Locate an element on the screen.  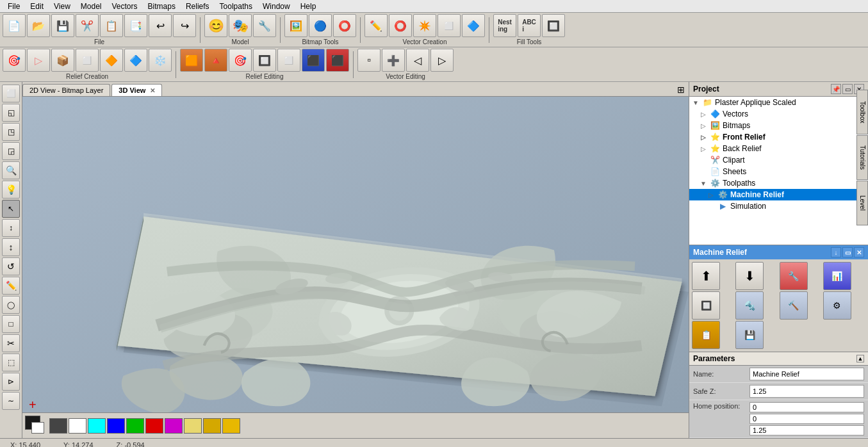
menu-bitmaps: Bitmaps is located at coordinates (161, 6).